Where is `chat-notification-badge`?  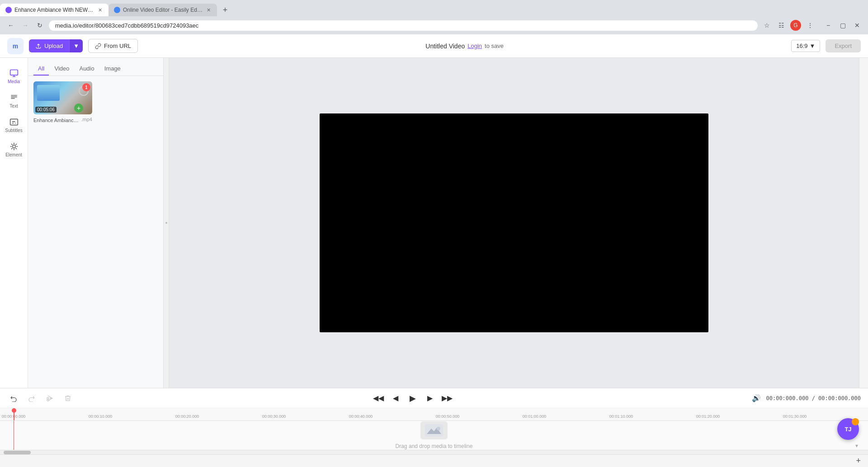
chat-notification-badge is located at coordinates (855, 422).